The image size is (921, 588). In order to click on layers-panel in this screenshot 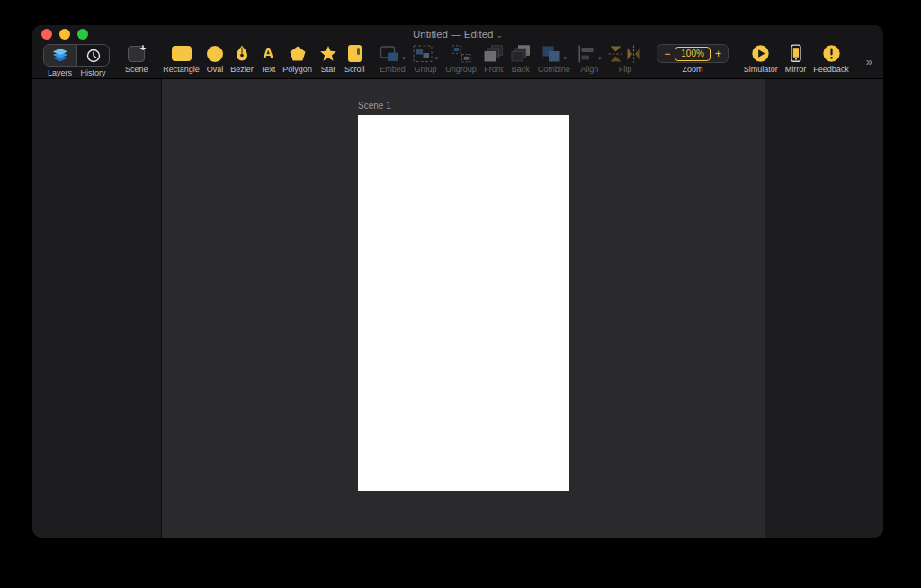, I will do `click(97, 308)`.